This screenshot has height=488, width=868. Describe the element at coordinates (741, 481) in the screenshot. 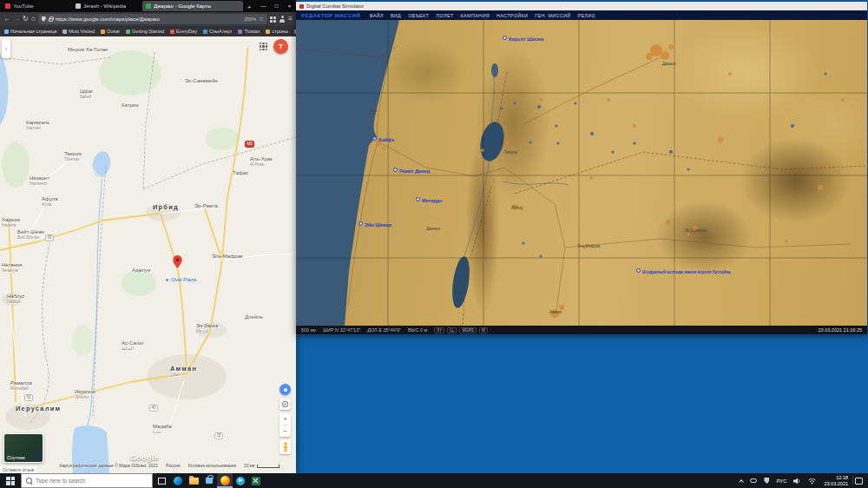

I see `tray-overflow-chevron-icon` at that location.